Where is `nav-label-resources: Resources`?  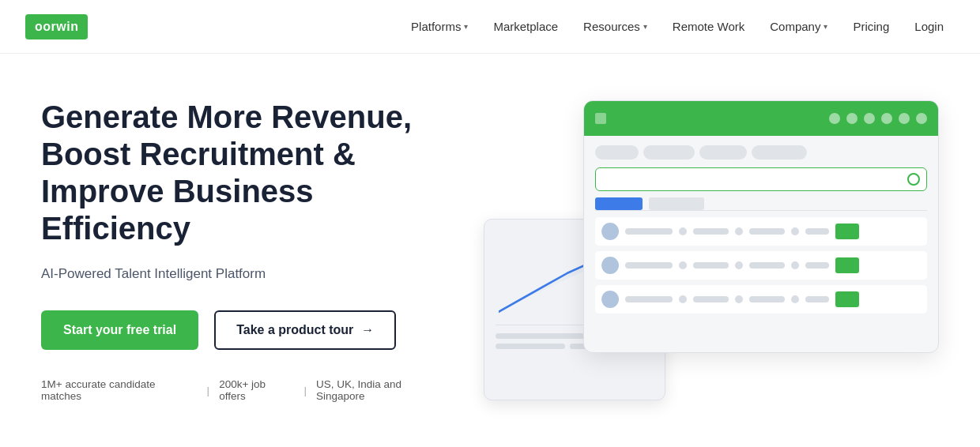
nav-label-resources: Resources is located at coordinates (612, 27).